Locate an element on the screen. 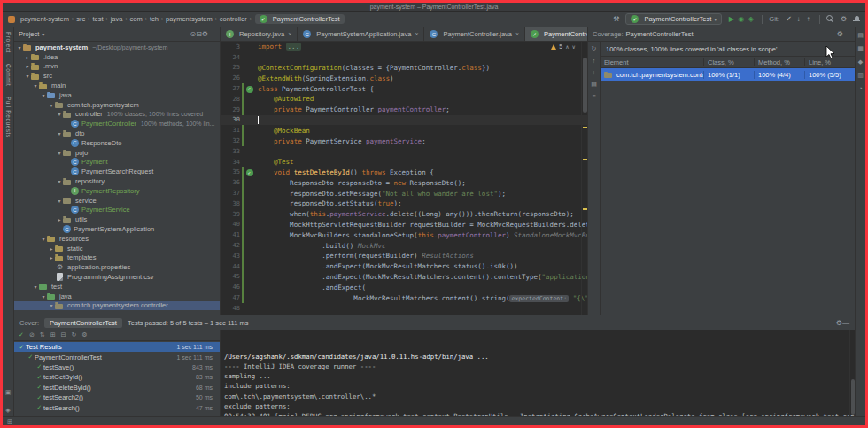 This screenshot has width=868, height=428. coverage-column-header: Line, % is located at coordinates (829, 62).